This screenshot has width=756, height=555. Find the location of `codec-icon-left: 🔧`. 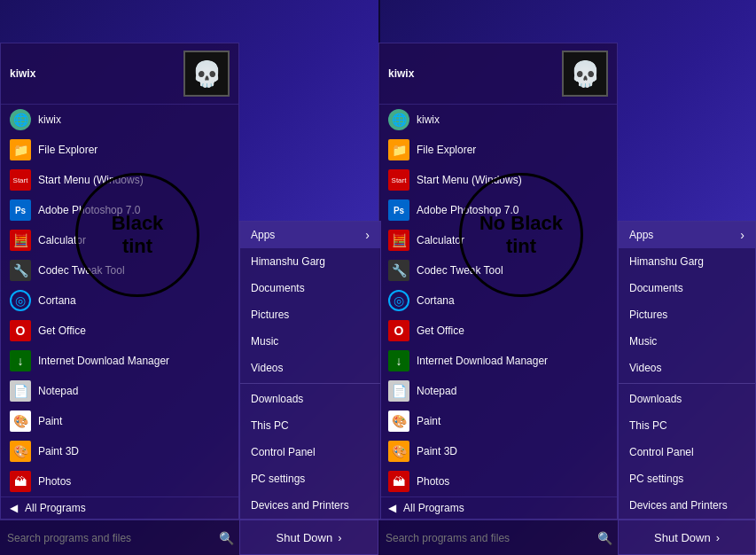

codec-icon-left: 🔧 is located at coordinates (20, 270).